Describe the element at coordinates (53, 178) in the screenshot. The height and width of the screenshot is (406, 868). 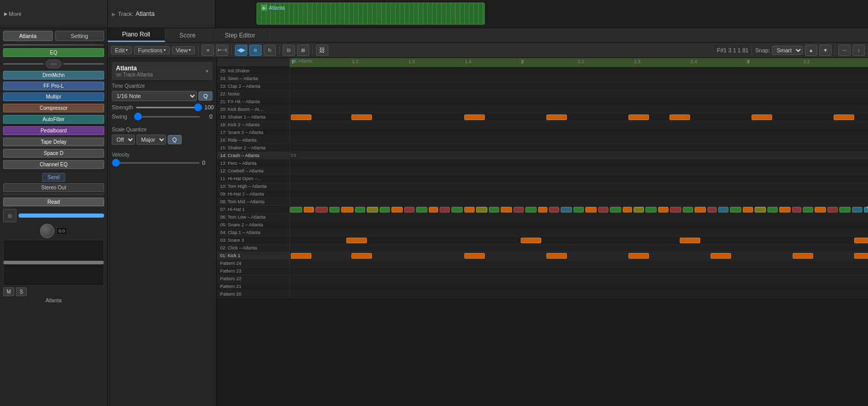
I see `send-btn: Send` at that location.